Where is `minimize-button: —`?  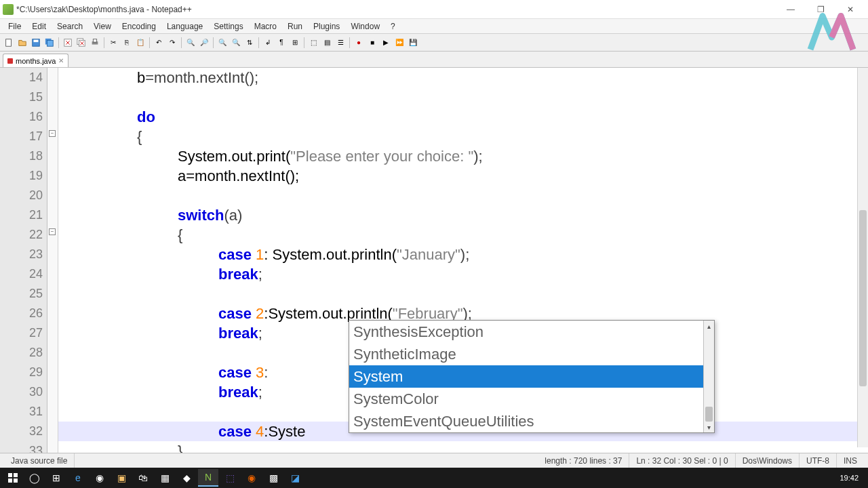
minimize-button: — is located at coordinates (791, 9).